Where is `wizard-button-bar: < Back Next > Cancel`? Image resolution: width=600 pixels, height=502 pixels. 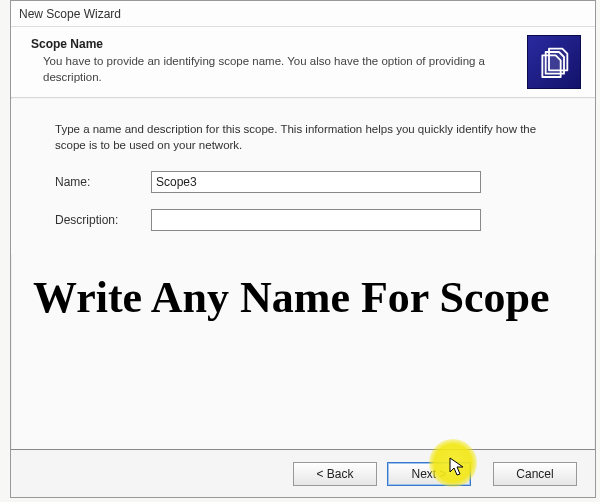
wizard-button-bar: < Back Next > Cancel is located at coordinates (303, 473).